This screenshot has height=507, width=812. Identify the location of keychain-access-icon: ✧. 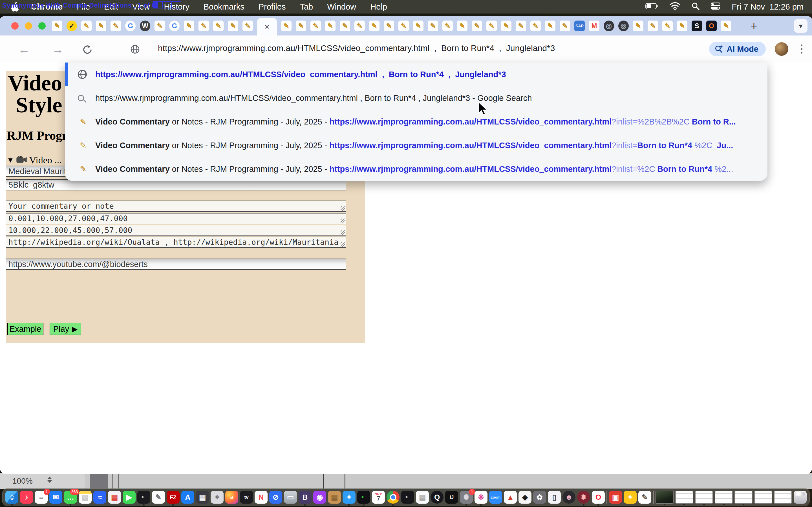
(217, 497).